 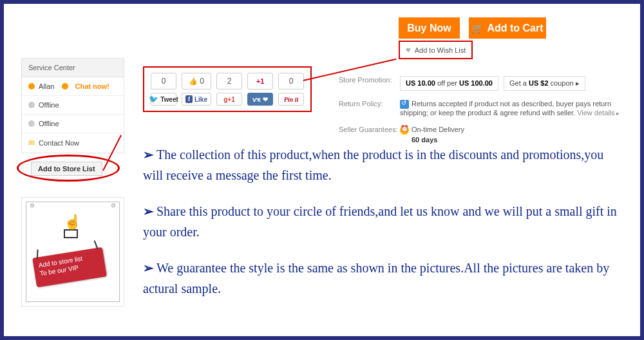 What do you see at coordinates (67, 169) in the screenshot?
I see `add-to-store-list-button: Add to Store List` at bounding box center [67, 169].